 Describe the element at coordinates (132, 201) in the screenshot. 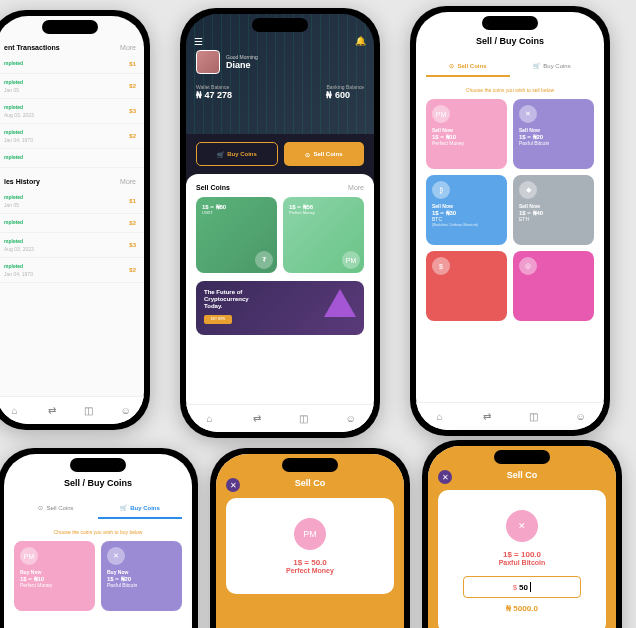

I see `amount: $1` at that location.